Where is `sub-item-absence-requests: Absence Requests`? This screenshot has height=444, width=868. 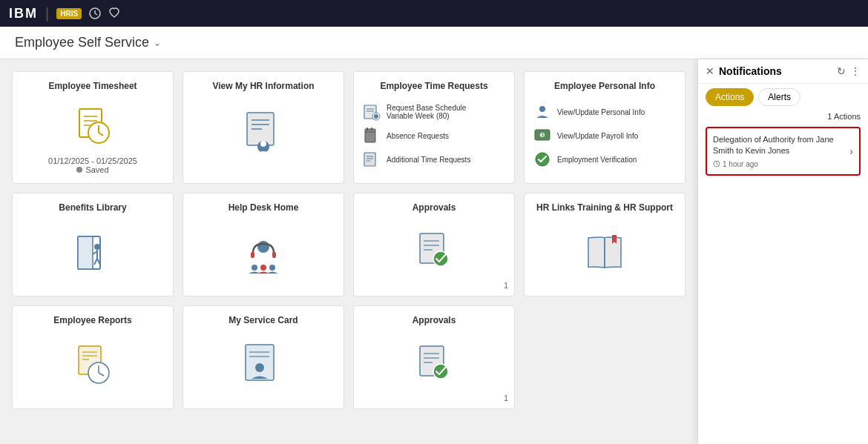 sub-item-absence-requests: Absence Requests is located at coordinates (434, 136).